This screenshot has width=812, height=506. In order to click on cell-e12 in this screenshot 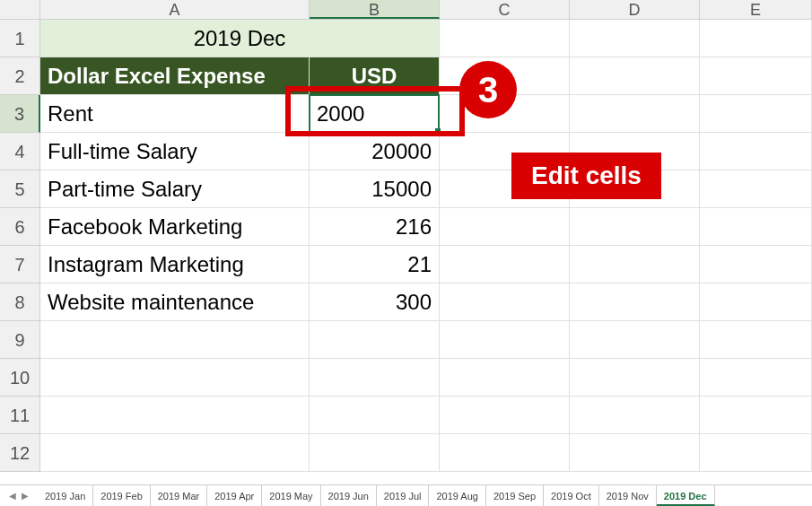, I will do `click(755, 453)`.